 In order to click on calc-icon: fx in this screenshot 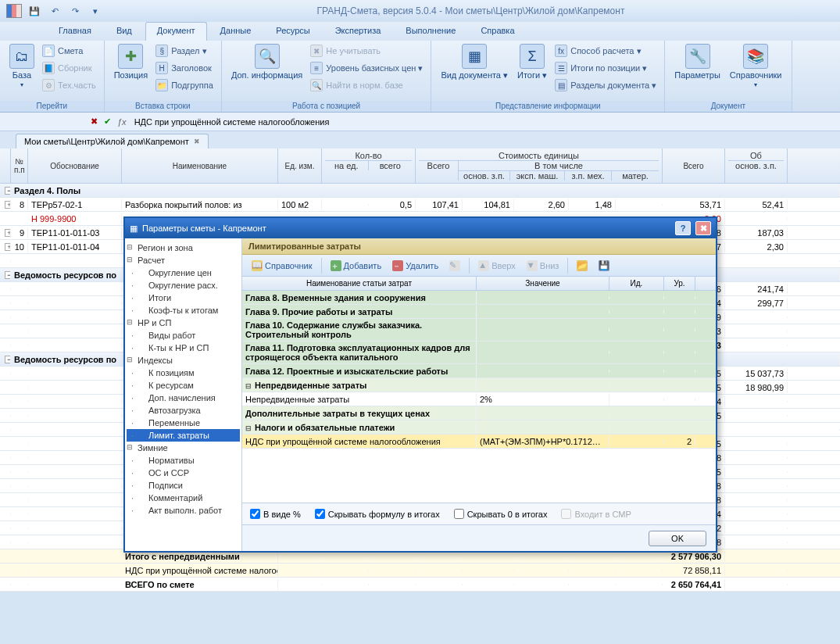, I will do `click(561, 51)`.